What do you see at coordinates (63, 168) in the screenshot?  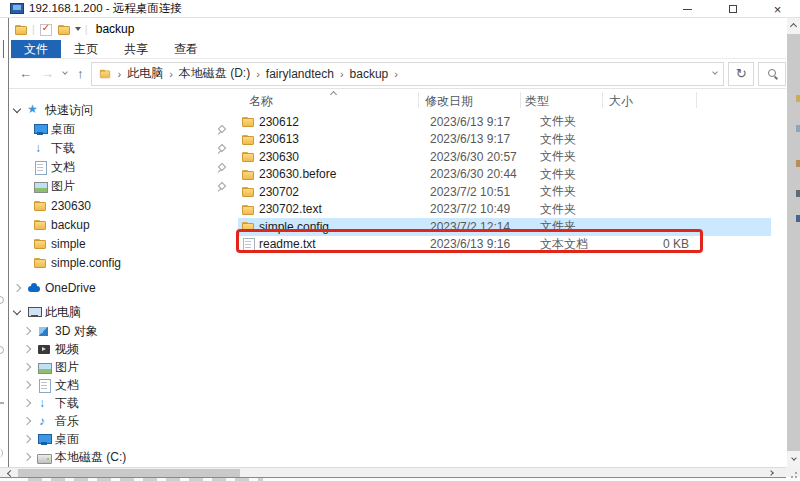 I see `sidebar-item-label: 文档` at bounding box center [63, 168].